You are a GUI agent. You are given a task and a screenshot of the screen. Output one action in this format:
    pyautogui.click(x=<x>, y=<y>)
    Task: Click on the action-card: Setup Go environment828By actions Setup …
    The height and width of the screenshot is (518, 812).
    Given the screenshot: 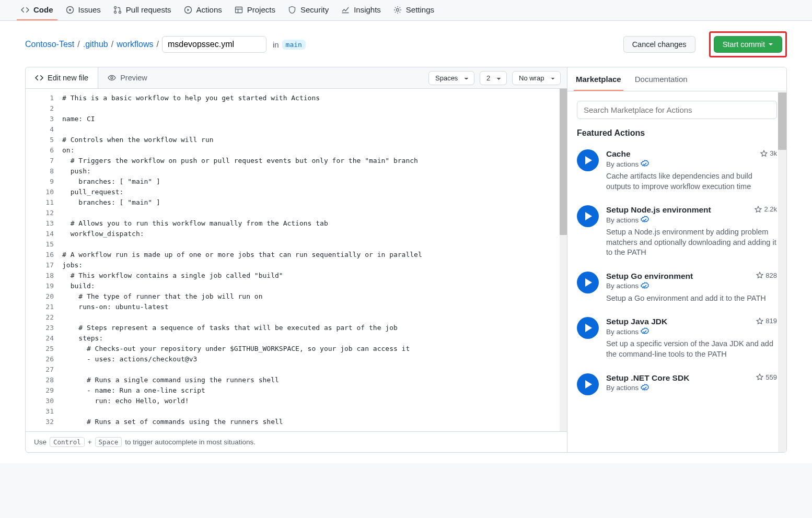 What is the action you would take?
    pyautogui.click(x=677, y=289)
    